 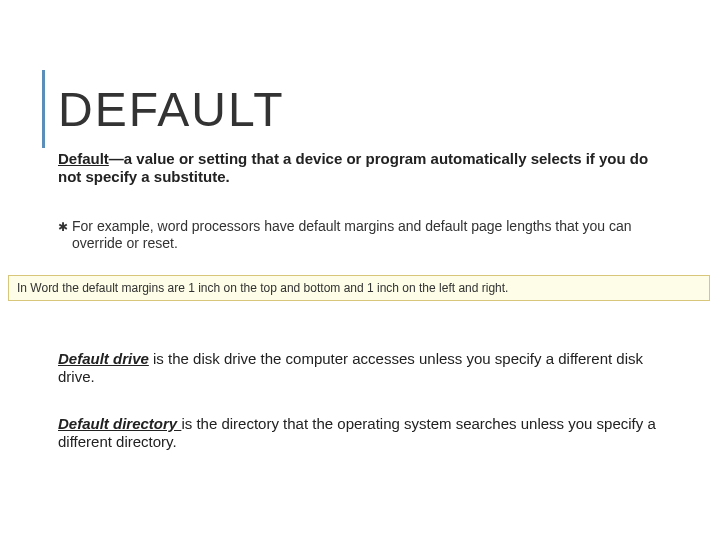 What do you see at coordinates (372, 235) in the screenshot?
I see `example-text: For example, word processors have defaul…` at bounding box center [372, 235].